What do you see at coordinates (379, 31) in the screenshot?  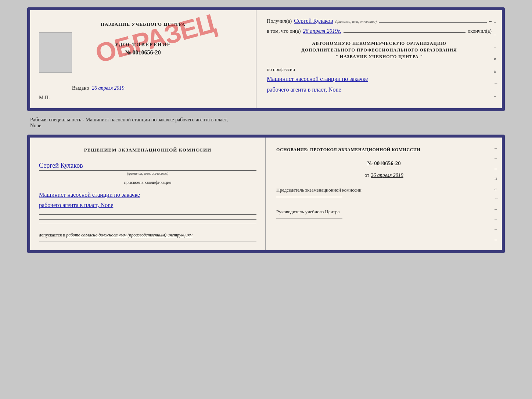 I see `in-that-row: в том, что он(а) 26 апреля 2019г. окончи…` at bounding box center [379, 31].